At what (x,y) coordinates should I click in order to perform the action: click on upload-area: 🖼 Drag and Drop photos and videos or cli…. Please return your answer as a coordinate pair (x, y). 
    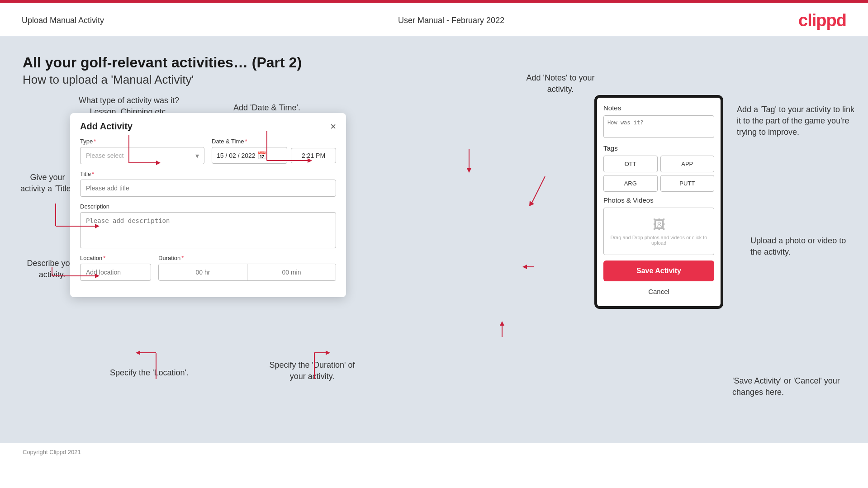
    Looking at the image, I should click on (659, 232).